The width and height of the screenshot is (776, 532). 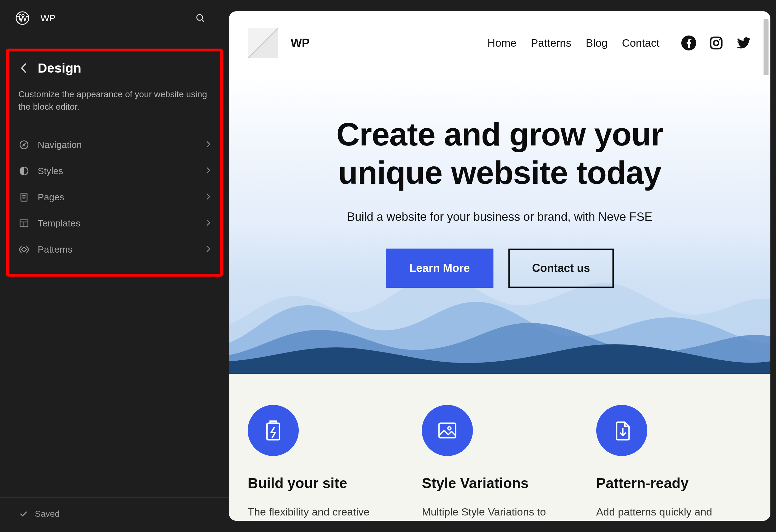 What do you see at coordinates (115, 197) in the screenshot?
I see `menu-item-pages: Pages` at bounding box center [115, 197].